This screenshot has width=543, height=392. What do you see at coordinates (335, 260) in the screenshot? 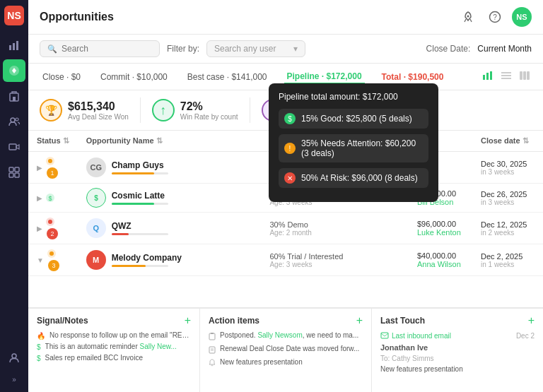
I see `row-stage-melody: 60% Trial / Interested Age: 3 weeks` at bounding box center [335, 260].